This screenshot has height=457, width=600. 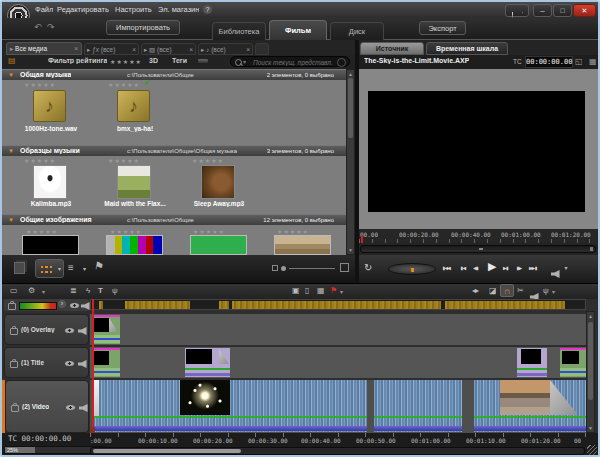 What do you see at coordinates (290, 62) in the screenshot?
I see `search-box: ▾` at bounding box center [290, 62].